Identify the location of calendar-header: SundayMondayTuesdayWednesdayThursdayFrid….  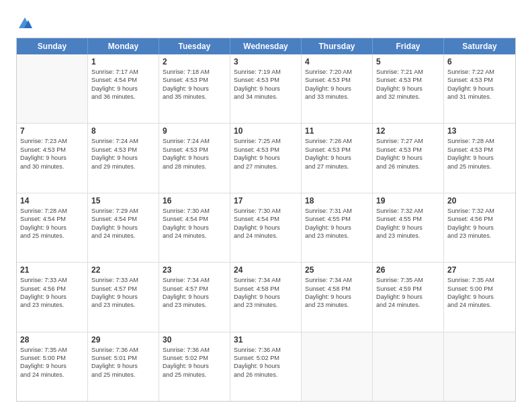
(266, 46).